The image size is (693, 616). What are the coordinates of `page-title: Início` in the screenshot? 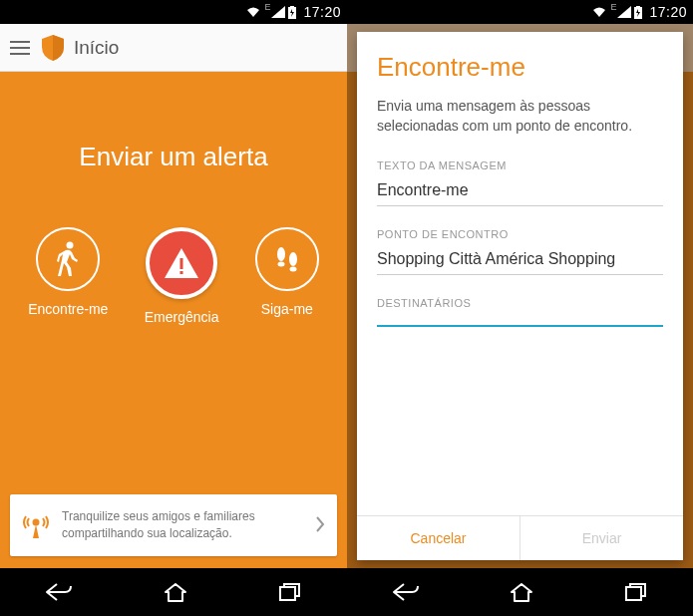 It's located at (96, 48).